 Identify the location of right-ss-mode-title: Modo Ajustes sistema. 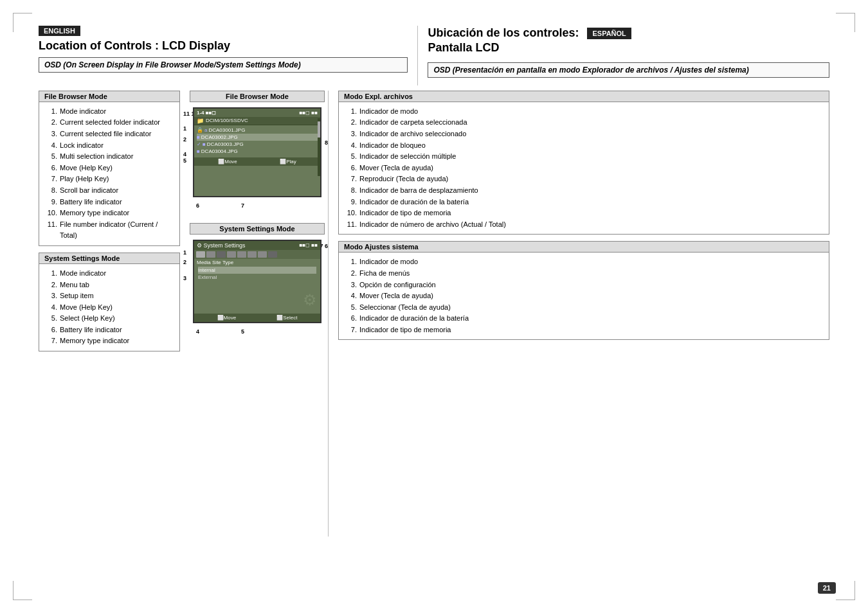
(584, 247).